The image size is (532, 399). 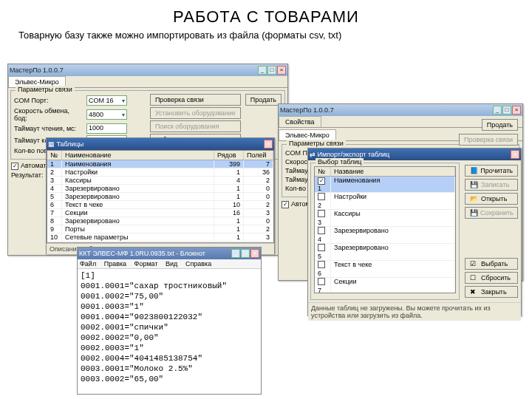 What do you see at coordinates (160, 238) in the screenshot?
I see `table-row: 10Сетевые параметры13` at bounding box center [160, 238].